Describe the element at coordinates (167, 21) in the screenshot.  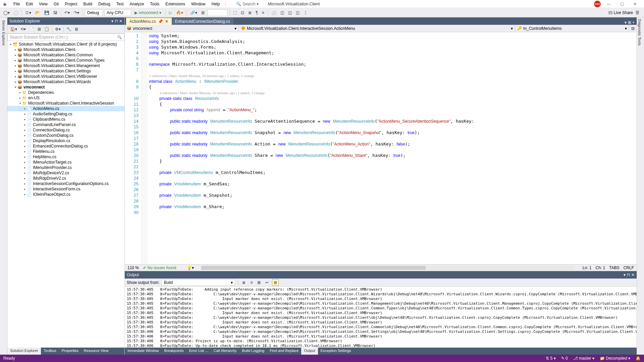
I see `close-tab-icon: ✕` at that location.